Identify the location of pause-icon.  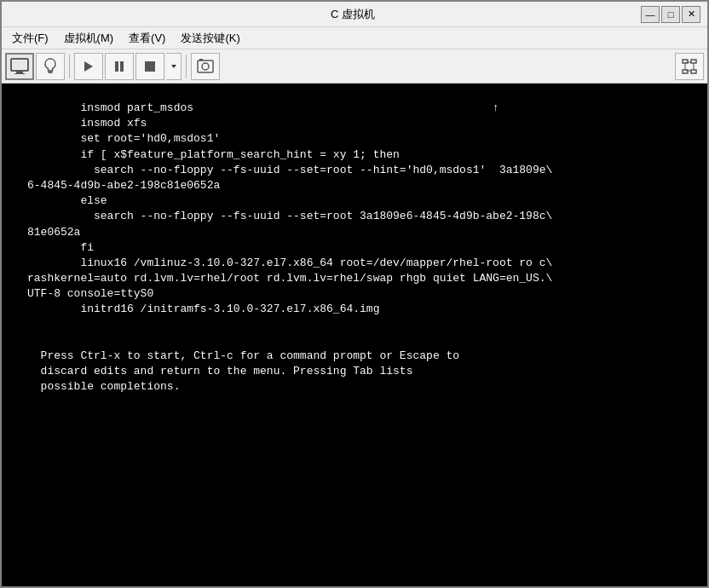
(119, 66).